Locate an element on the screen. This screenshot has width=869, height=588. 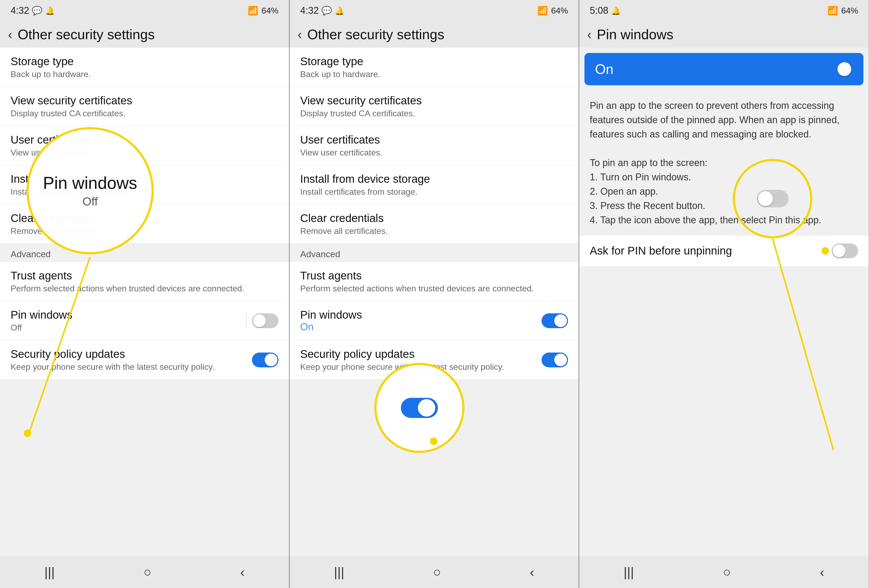
status-bar-2: 4:32 💬 🔔 📶 64% is located at coordinates (434, 10).